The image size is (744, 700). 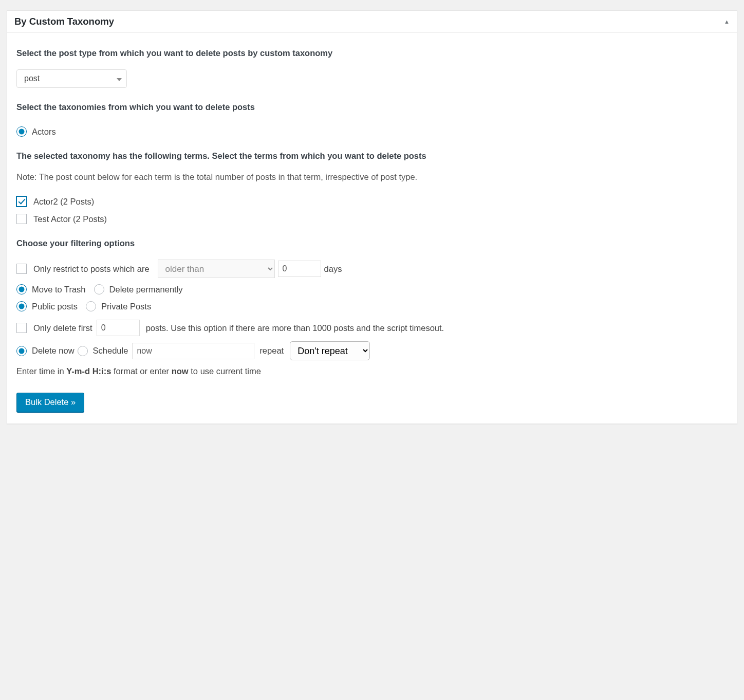 I want to click on delete-permanently-label: Delete permanently, so click(x=146, y=290).